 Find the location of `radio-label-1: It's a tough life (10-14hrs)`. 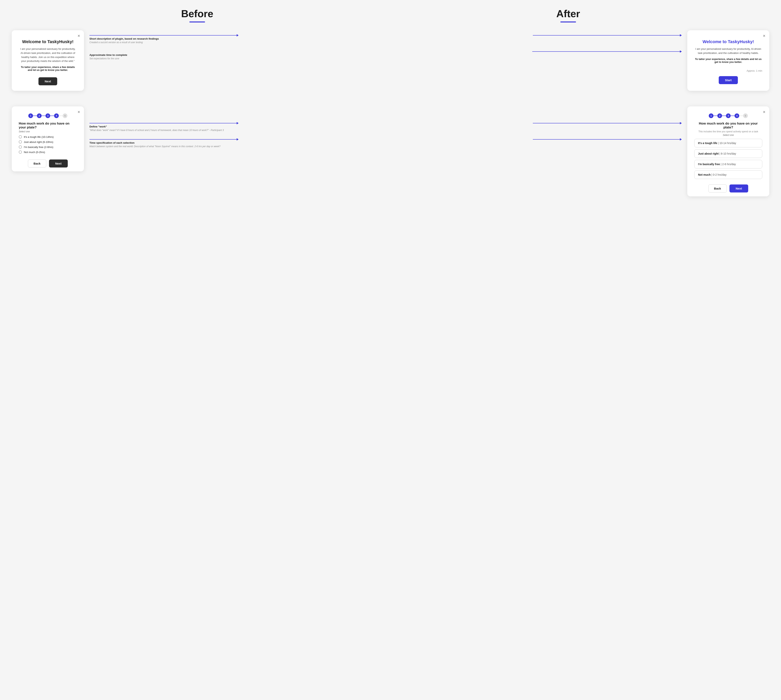

radio-label-1: It's a tough life (10-14hrs) is located at coordinates (39, 137).